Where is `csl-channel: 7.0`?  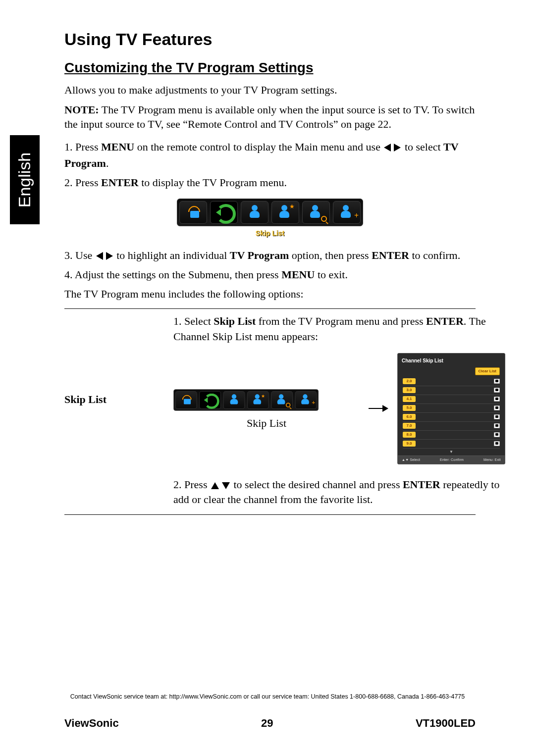 csl-channel: 7.0 is located at coordinates (409, 426).